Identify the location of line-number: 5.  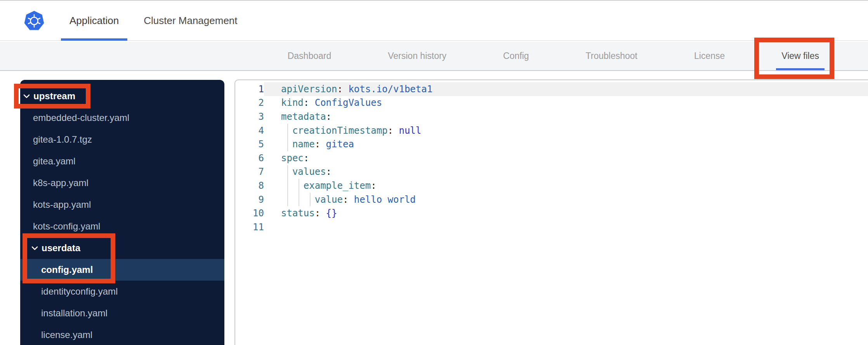
(250, 144).